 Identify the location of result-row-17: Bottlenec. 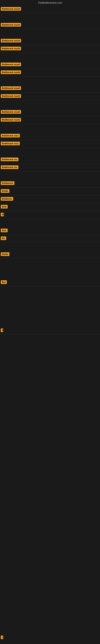
(50, 200).